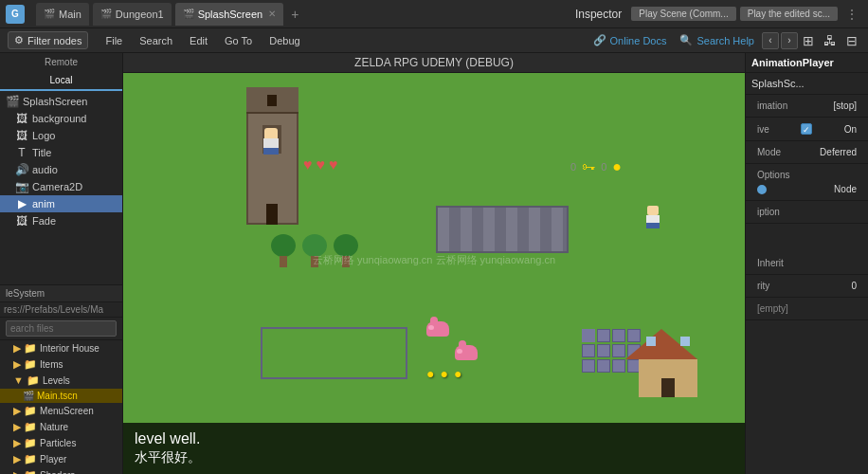  I want to click on inspector-mode-section: Mode Deferred, so click(807, 153).